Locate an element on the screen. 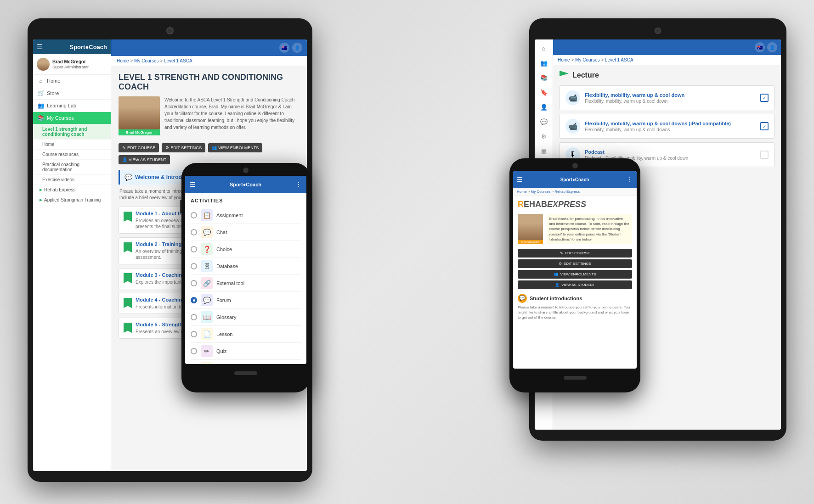 The height and width of the screenshot is (504, 814). lecture-title-1: Flexibility, mobility, warm up & cool do… is located at coordinates (670, 95).